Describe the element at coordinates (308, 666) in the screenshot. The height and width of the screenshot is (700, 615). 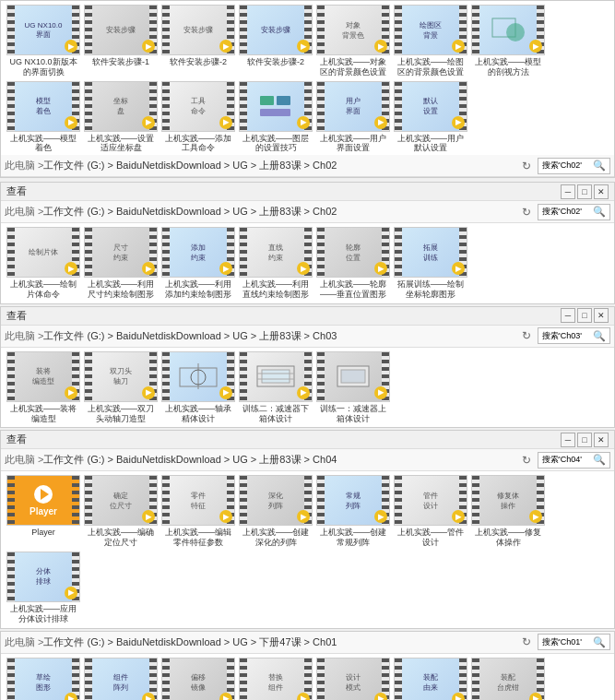
I see `window-ch01: 此电脑 > 工作文件 (G:) > BaiduNetdiskDownload >…` at that location.